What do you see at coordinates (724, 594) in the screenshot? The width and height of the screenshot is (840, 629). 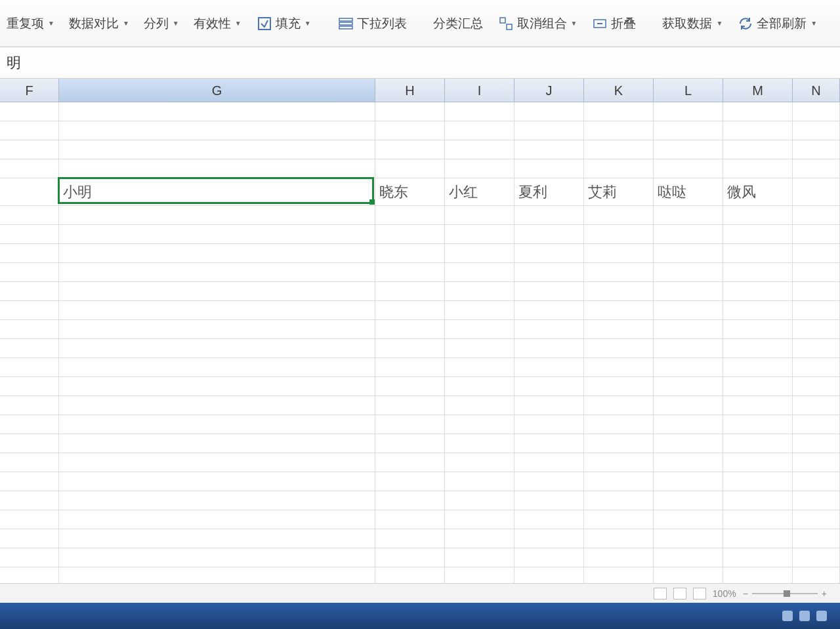 I see `zoom-label: 100%` at bounding box center [724, 594].